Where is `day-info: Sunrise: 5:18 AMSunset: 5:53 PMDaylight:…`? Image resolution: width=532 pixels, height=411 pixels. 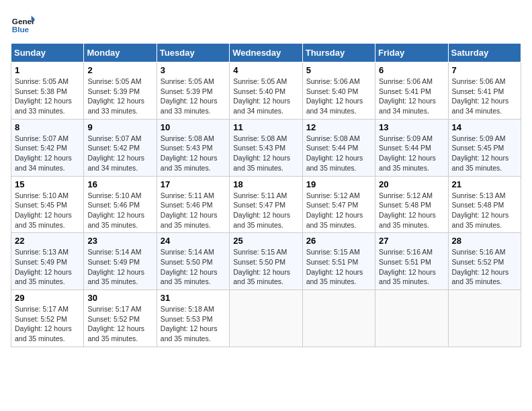
day-info: Sunrise: 5:18 AMSunset: 5:53 PMDaylight:… is located at coordinates (193, 324).